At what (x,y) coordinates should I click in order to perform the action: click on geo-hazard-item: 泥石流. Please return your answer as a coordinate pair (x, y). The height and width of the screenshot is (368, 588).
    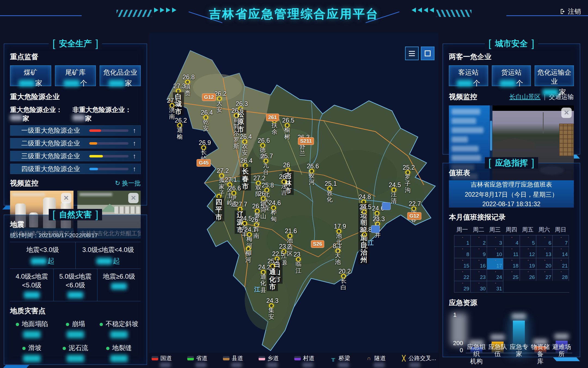
    Looking at the image, I should click on (75, 353).